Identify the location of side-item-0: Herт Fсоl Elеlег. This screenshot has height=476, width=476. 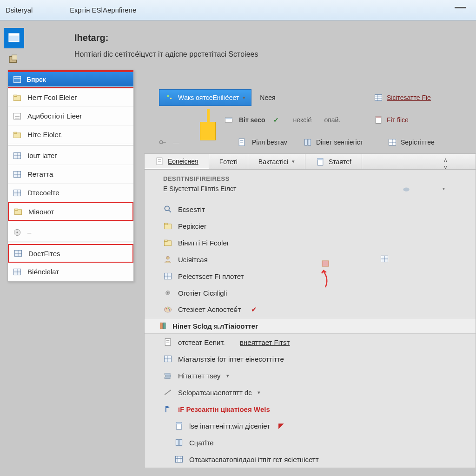
(71, 98).